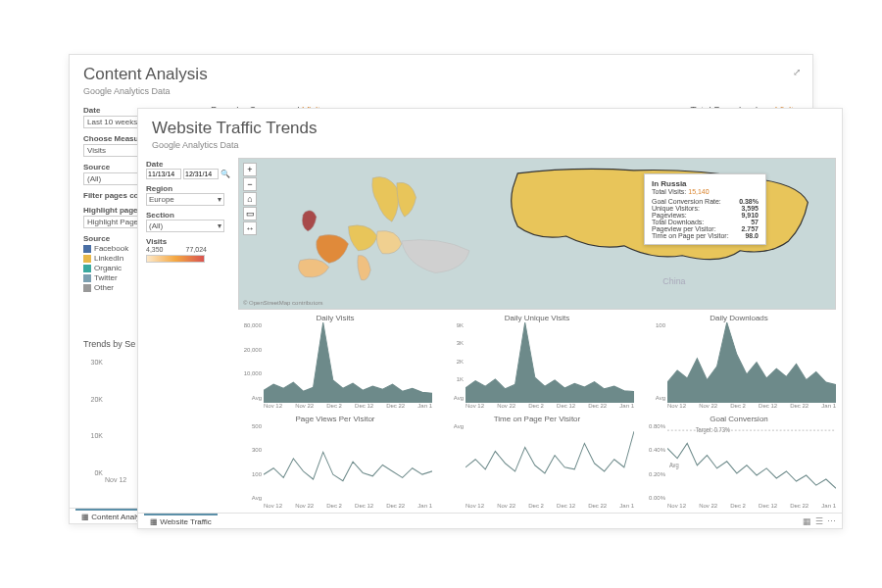 The height and width of the screenshot is (588, 882). What do you see at coordinates (655, 463) in the screenshot?
I see `y-axis: 0.80%0.40%0.20%0.00%` at bounding box center [655, 463].